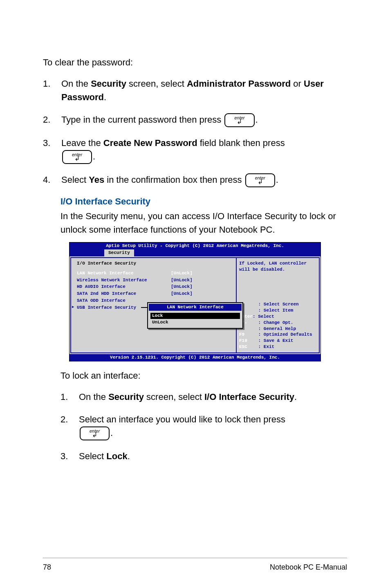  Describe the element at coordinates (204, 90) in the screenshot. I see `step-content: On the Security screen, select Administr…` at that location.